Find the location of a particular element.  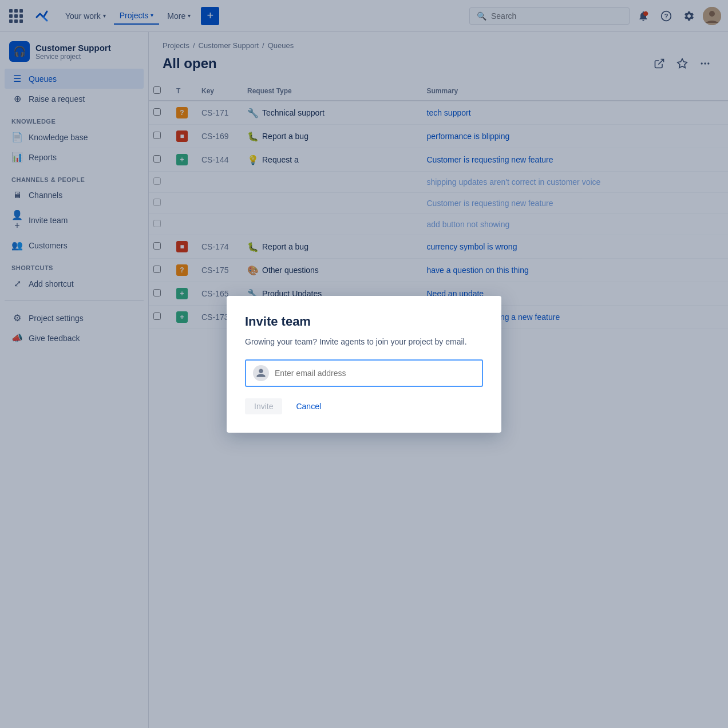

email-input-wrapper is located at coordinates (364, 373).